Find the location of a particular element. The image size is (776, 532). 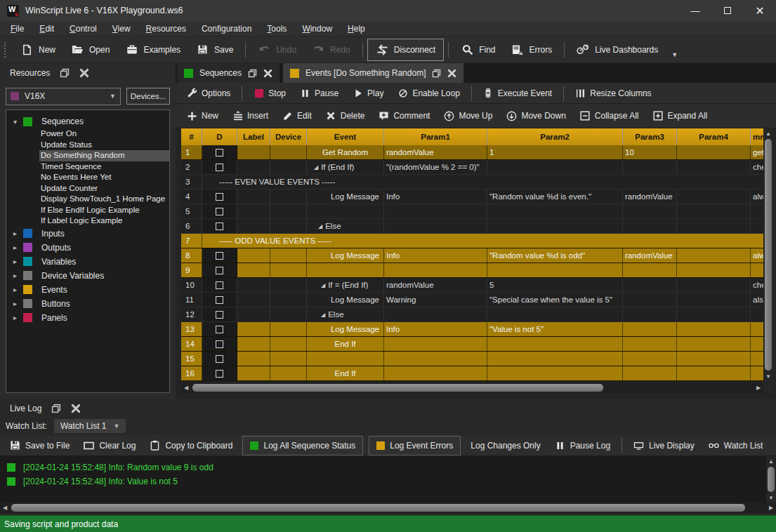

options-button: Options is located at coordinates (209, 93).